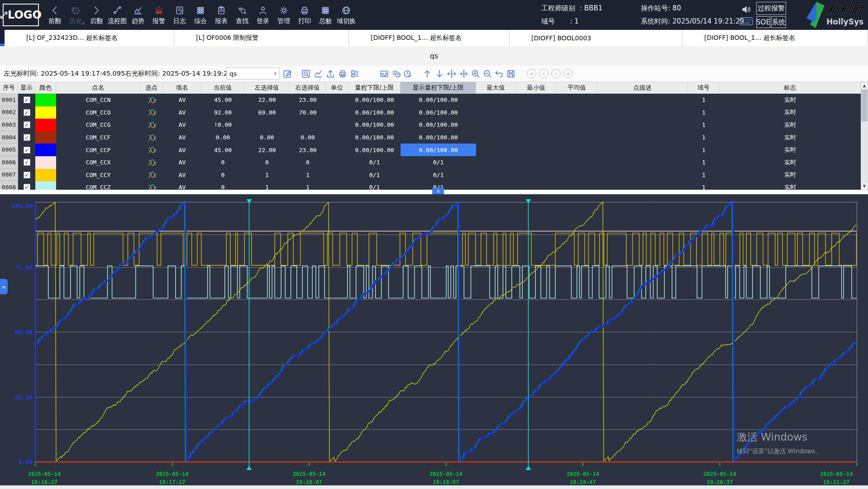  What do you see at coordinates (430, 163) in the screenshot?
I see `table-row: 0006✓COM_CCXAV0000/10/11实时` at bounding box center [430, 163].